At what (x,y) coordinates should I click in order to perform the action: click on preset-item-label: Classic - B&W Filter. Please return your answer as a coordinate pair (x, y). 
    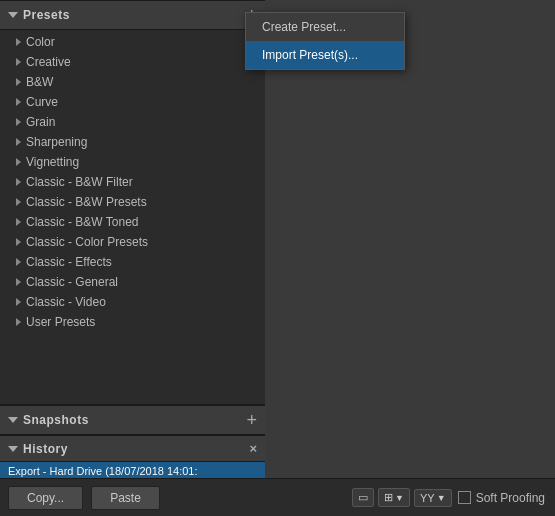
    Looking at the image, I should click on (80, 182).